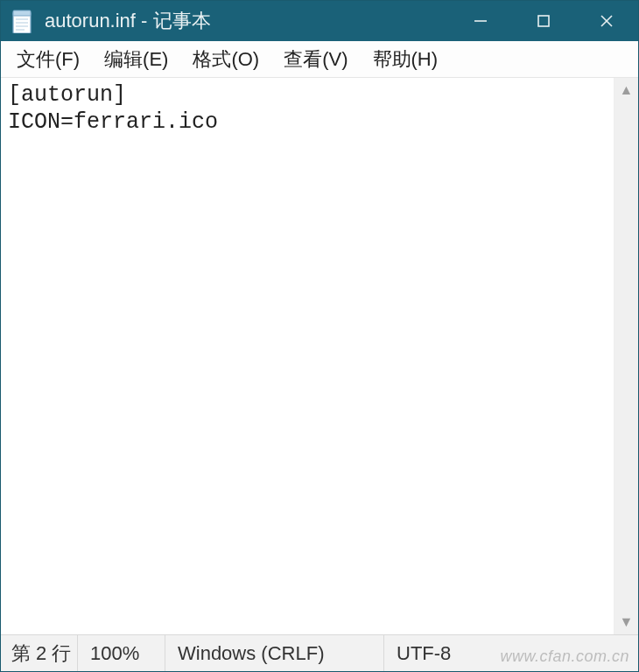 Image resolution: width=639 pixels, height=672 pixels. What do you see at coordinates (140, 60) in the screenshot?
I see `menu-edit: 编辑(E)` at bounding box center [140, 60].